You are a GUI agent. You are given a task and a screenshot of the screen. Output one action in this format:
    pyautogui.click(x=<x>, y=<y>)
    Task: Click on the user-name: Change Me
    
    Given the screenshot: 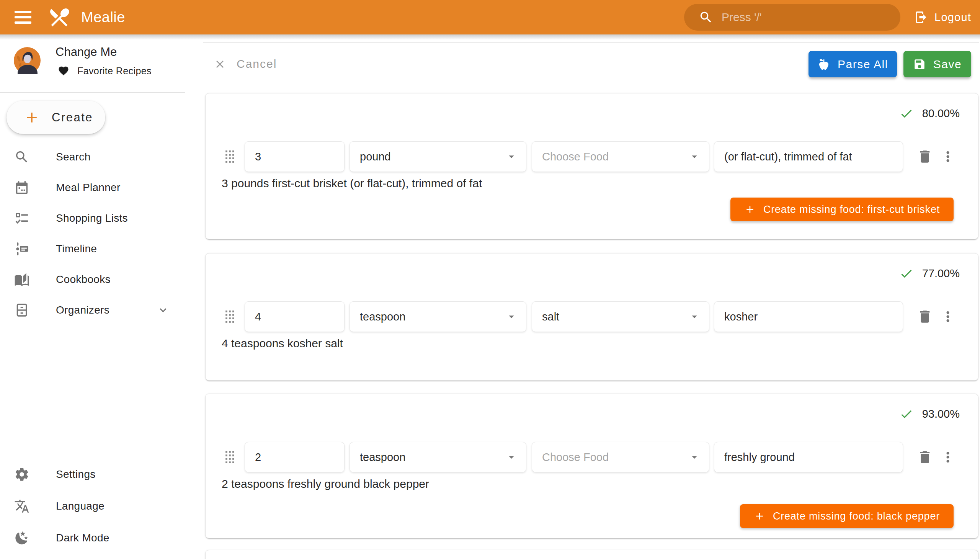 What is the action you would take?
    pyautogui.click(x=86, y=52)
    